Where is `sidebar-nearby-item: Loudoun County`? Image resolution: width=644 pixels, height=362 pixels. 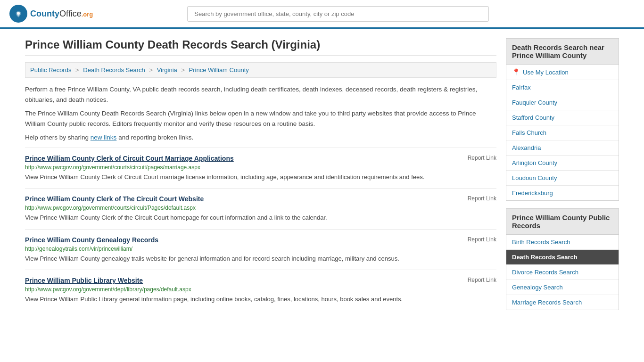 sidebar-nearby-item: Loudoun County is located at coordinates (562, 178).